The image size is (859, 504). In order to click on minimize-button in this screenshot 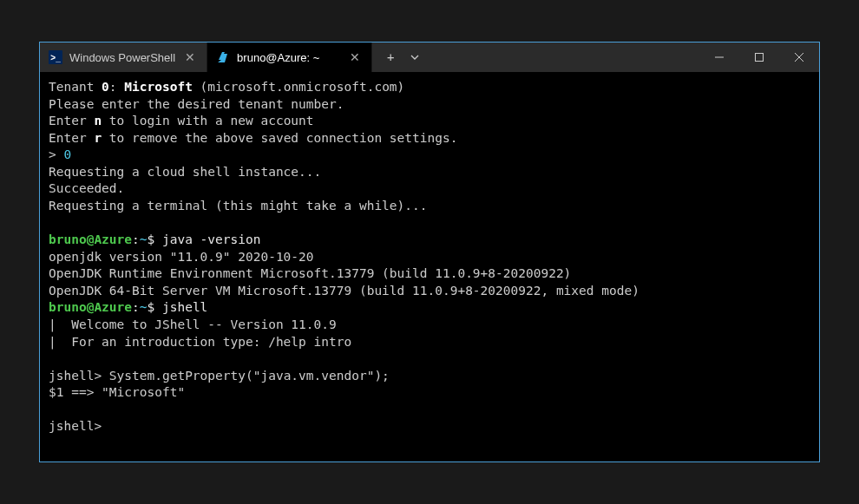, I will do `click(719, 57)`.